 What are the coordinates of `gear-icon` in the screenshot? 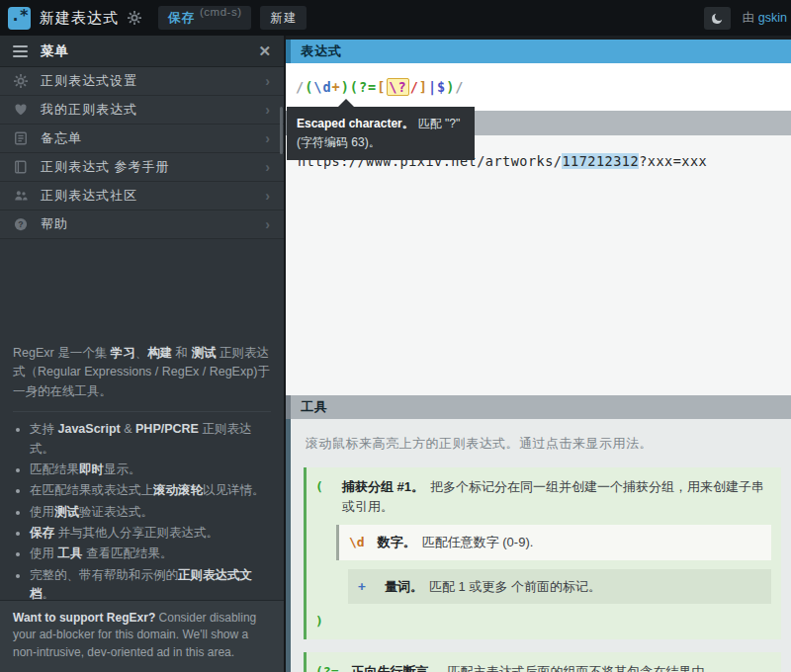 It's located at (21, 81).